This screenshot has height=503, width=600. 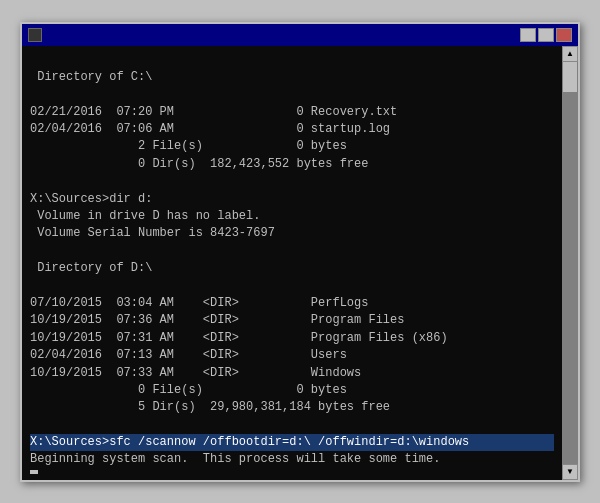 I want to click on terminal-line: Directory of D:\, so click(x=292, y=268).